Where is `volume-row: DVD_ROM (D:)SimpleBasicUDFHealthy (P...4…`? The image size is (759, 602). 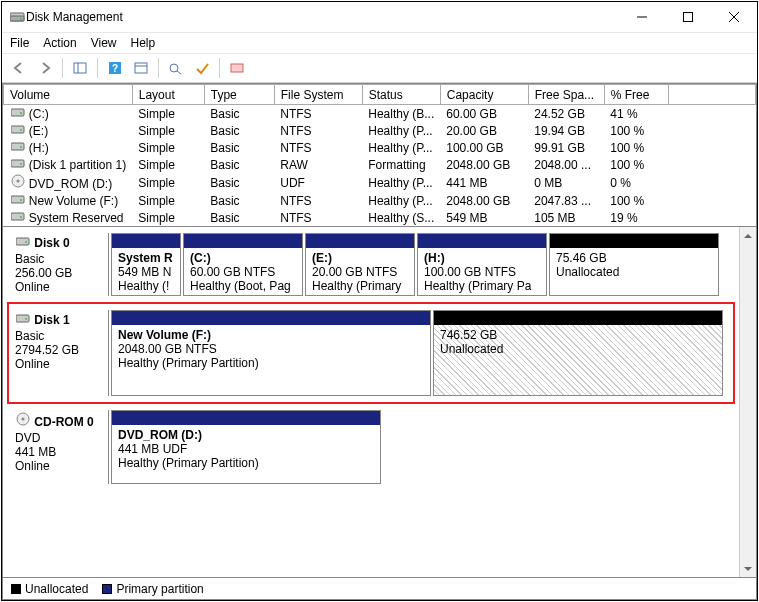 volume-row: DVD_ROM (D:)SimpleBasicUDFHealthy (P...4… is located at coordinates (380, 182).